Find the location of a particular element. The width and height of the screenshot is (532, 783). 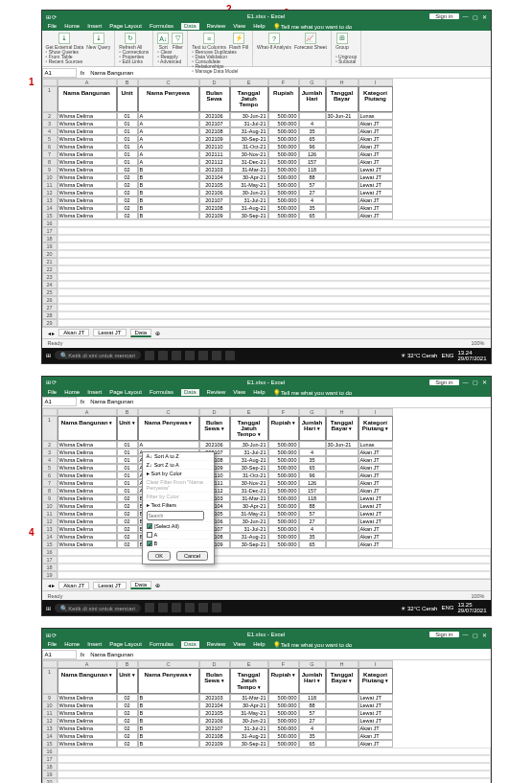

header-1: Unit ▾ is located at coordinates (127, 680).